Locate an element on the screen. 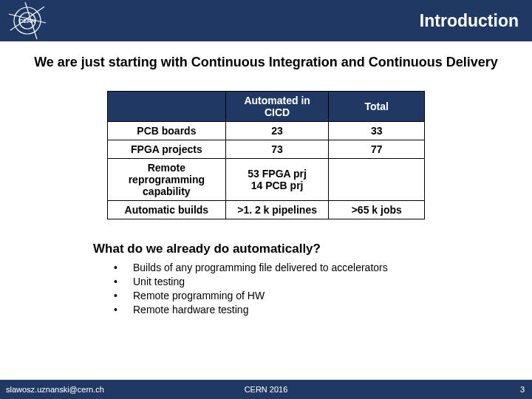 The height and width of the screenshot is (399, 532). row-label: Remote reprogramming capability is located at coordinates (167, 180).